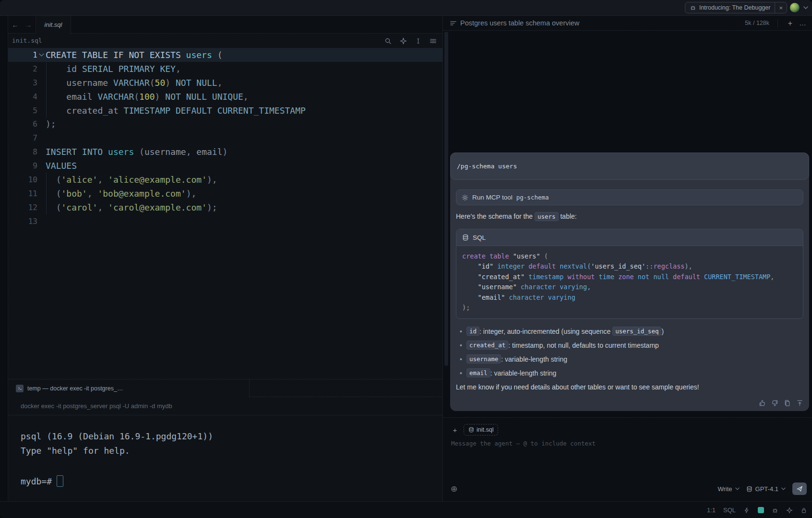  I want to click on code-line: 1CREATE TABLE IF NOT EXISTS users (, so click(226, 55).